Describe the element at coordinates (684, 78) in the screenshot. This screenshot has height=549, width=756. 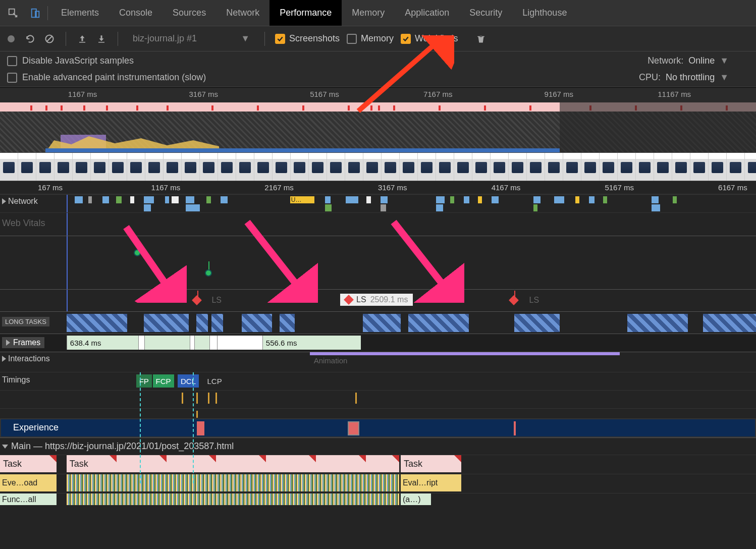
I see `cpu-throttling-dropdown: CPU: No throttling ▼` at that location.